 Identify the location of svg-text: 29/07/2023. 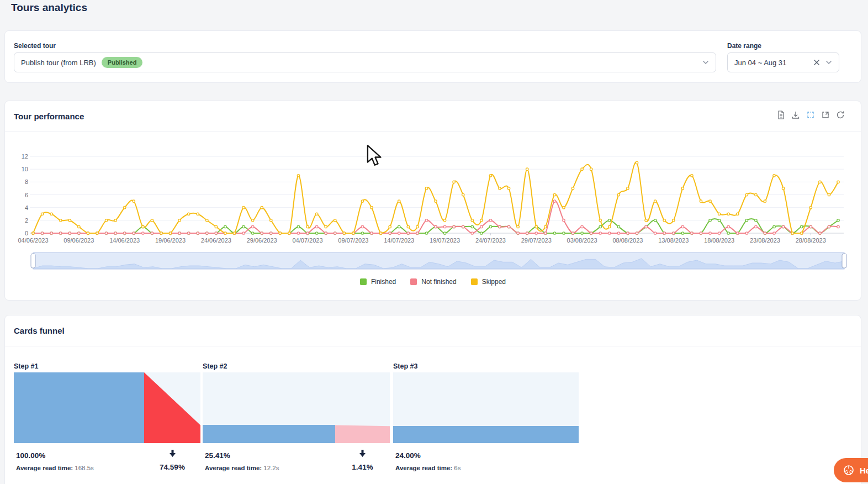
(537, 240).